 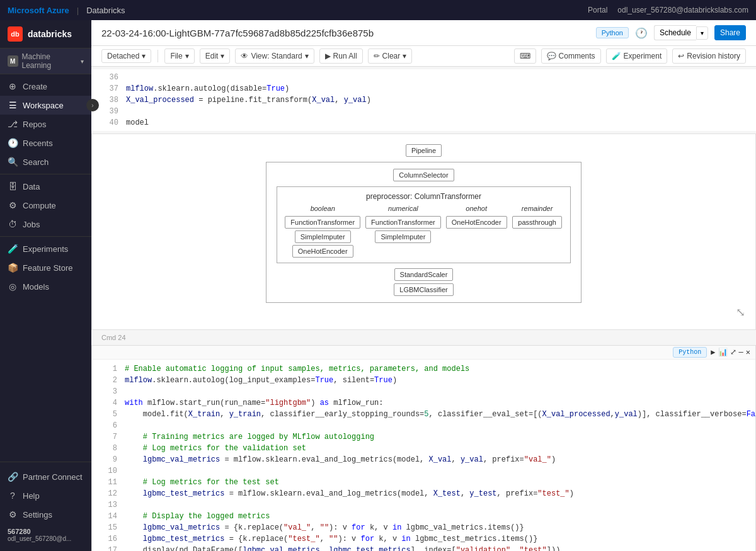 I want to click on revision-button: ↩ Revision history, so click(x=709, y=56).